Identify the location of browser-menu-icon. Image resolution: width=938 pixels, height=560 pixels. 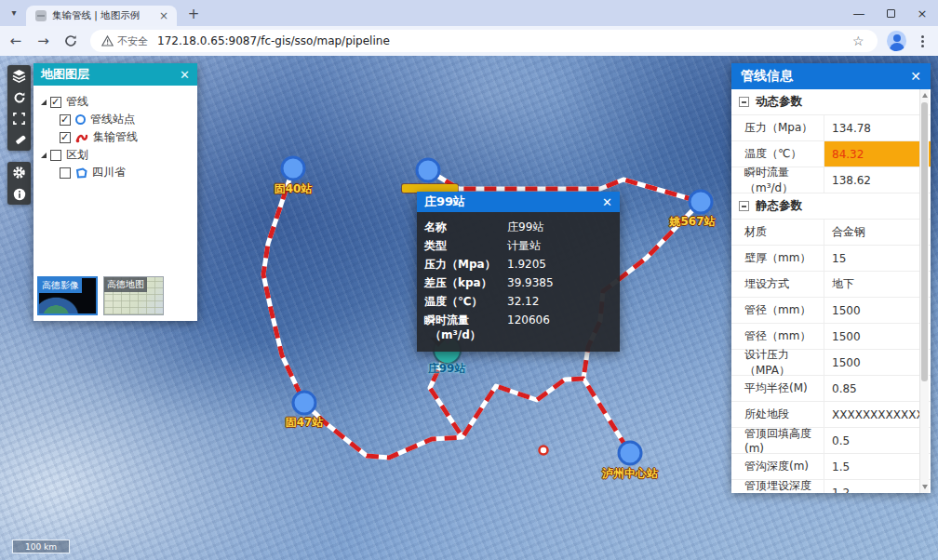
(922, 41).